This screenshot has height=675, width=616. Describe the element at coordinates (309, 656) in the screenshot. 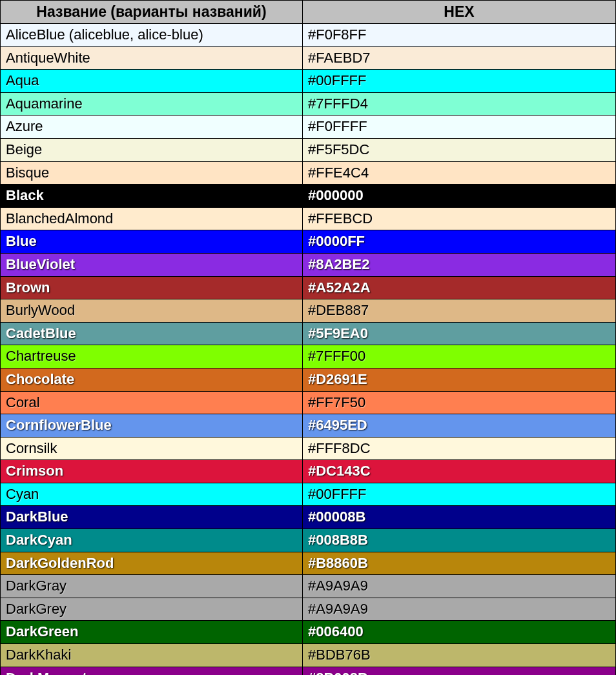

I see `table-row: DarkKhaki#BDB76B` at that location.